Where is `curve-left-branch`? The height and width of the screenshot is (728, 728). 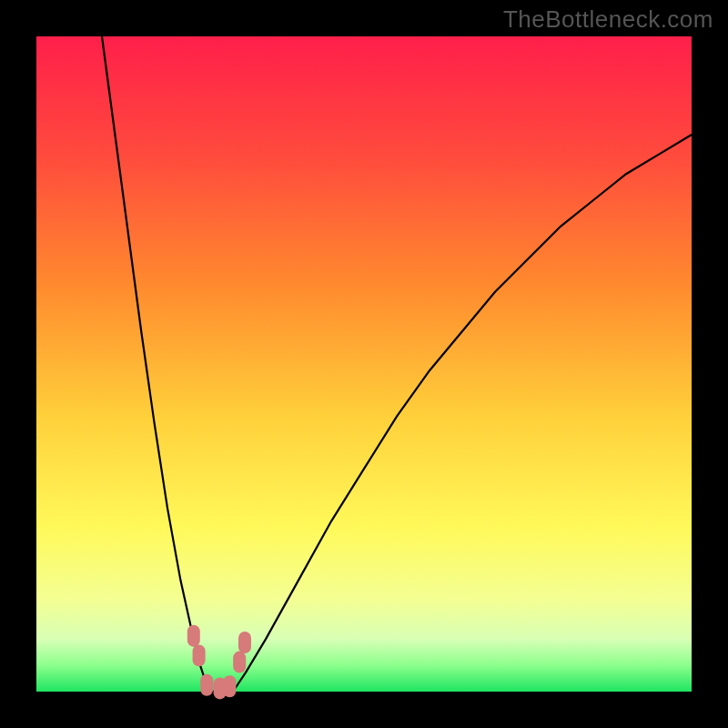 curve-left-branch is located at coordinates (157, 364).